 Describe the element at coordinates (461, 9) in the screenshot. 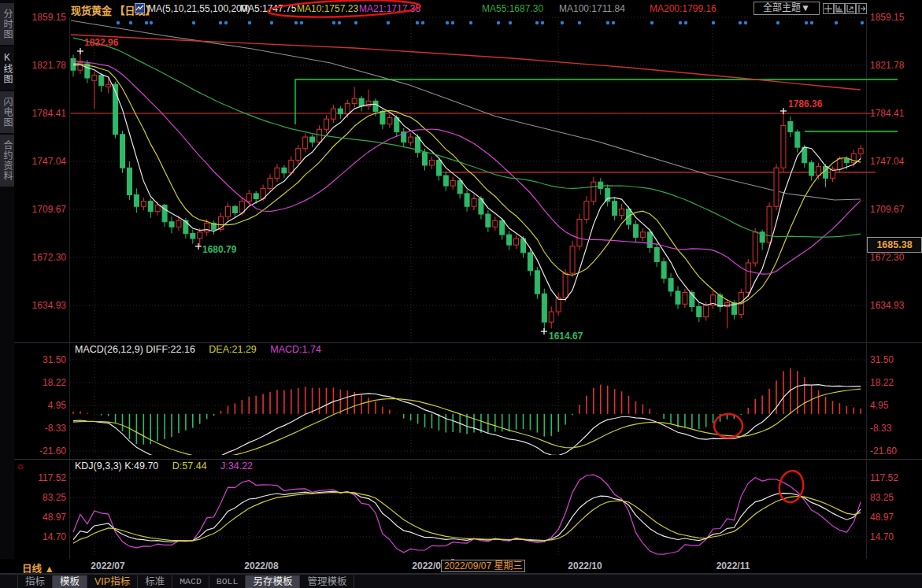

I see `top-bar: 现货黄金 【日线】 MA(5,10,21,55,100,200) MA5:174…` at that location.